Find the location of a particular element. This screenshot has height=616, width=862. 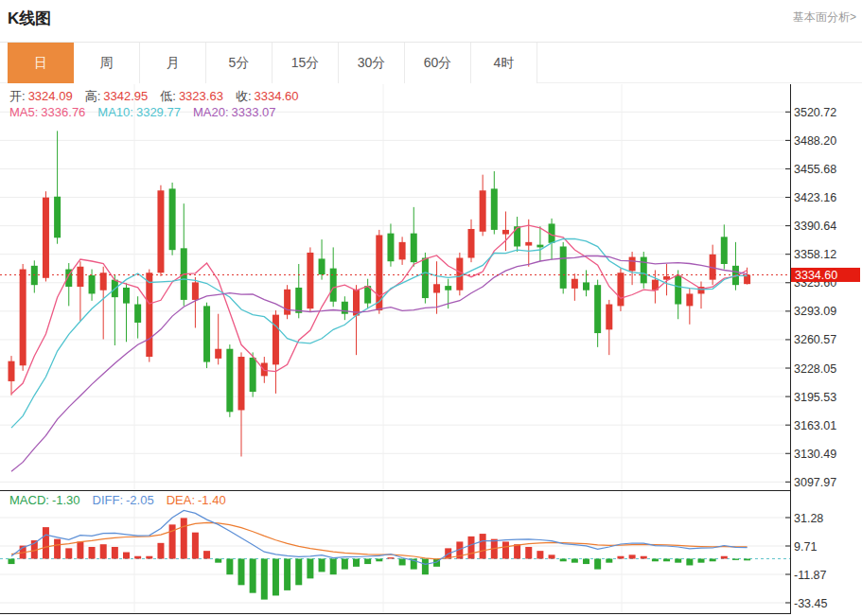

readout-pair: MACD:-1.30 is located at coordinates (45, 500).